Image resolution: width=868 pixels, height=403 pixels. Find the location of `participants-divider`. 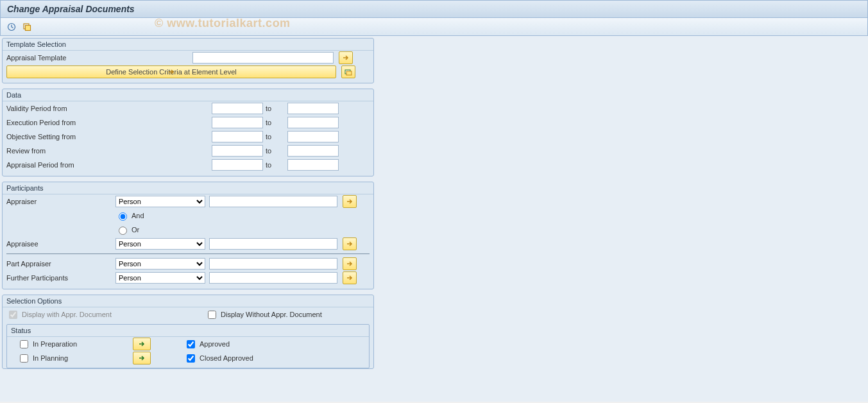

participants-divider is located at coordinates (188, 254).